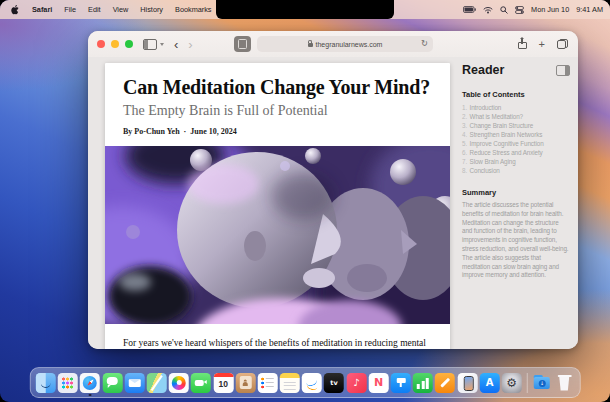  What do you see at coordinates (516, 134) in the screenshot?
I see `toc-item: Strengthen Brain Networks` at bounding box center [516, 134].